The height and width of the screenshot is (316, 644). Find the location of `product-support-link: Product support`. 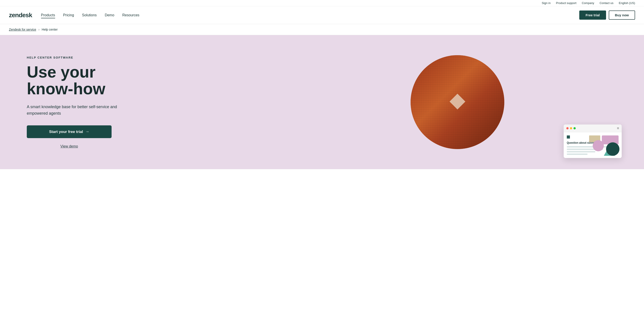

product-support-link: Product support is located at coordinates (566, 3).